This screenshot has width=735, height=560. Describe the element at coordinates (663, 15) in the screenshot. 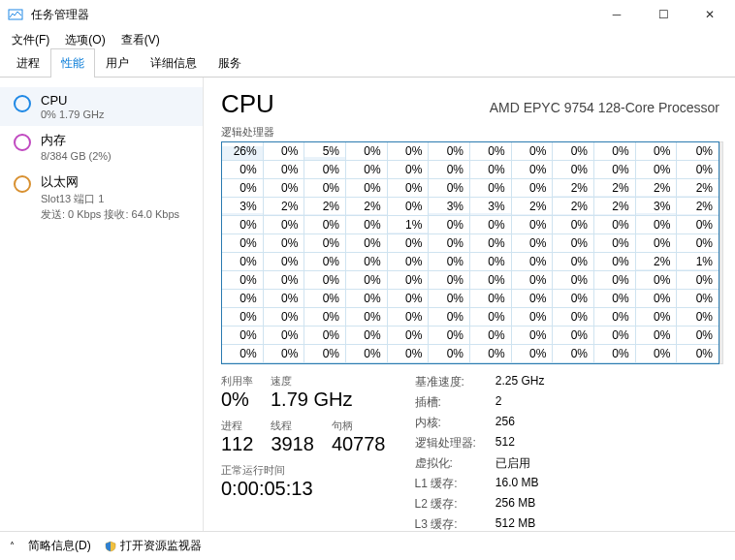

I see `maximize-button: ☐` at that location.